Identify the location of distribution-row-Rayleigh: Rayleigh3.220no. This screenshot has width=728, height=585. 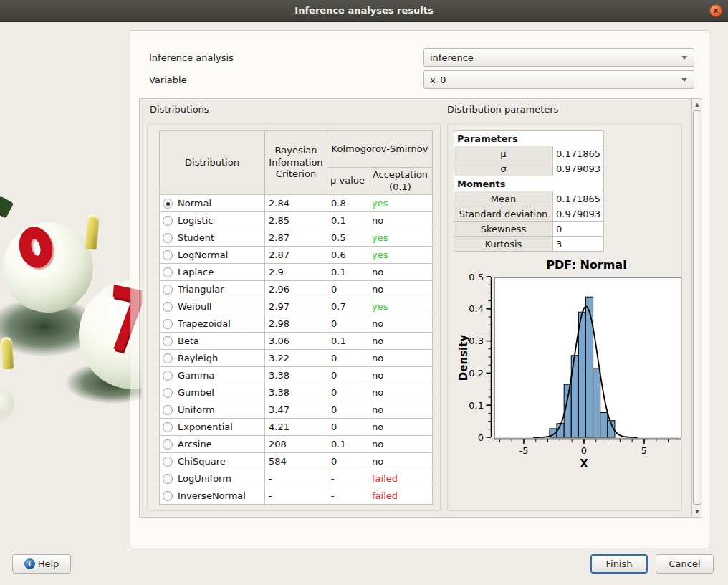
(297, 358).